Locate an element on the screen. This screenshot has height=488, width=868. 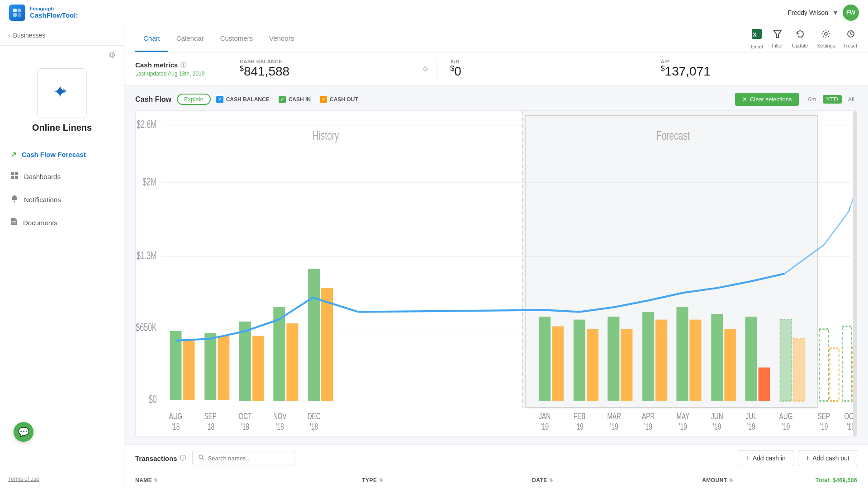
svg-text: JUN is located at coordinates (717, 416).